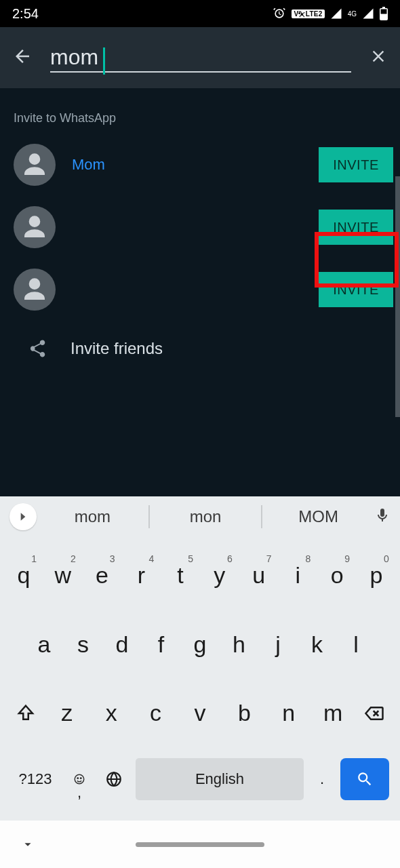 The height and width of the screenshot is (868, 400). Describe the element at coordinates (200, 58) in the screenshot. I see `search-bar` at that location.